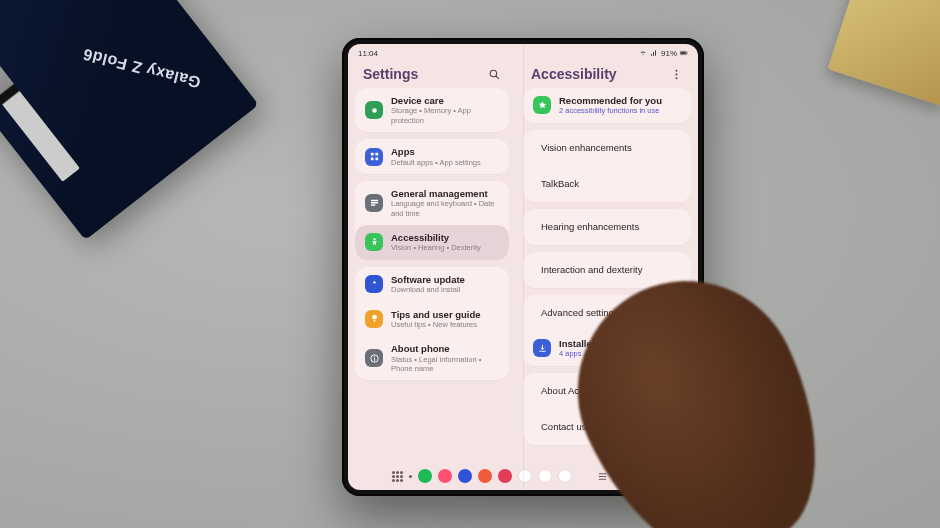 This screenshot has height=528, width=940. Describe the element at coordinates (607, 184) in the screenshot. I see `item-talkback: TalkBack` at that location.